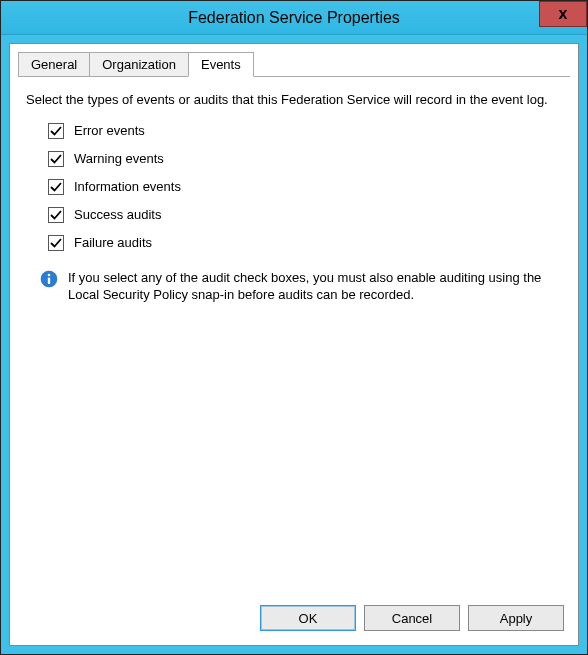  I want to click on cancel-button: Cancel, so click(412, 618).